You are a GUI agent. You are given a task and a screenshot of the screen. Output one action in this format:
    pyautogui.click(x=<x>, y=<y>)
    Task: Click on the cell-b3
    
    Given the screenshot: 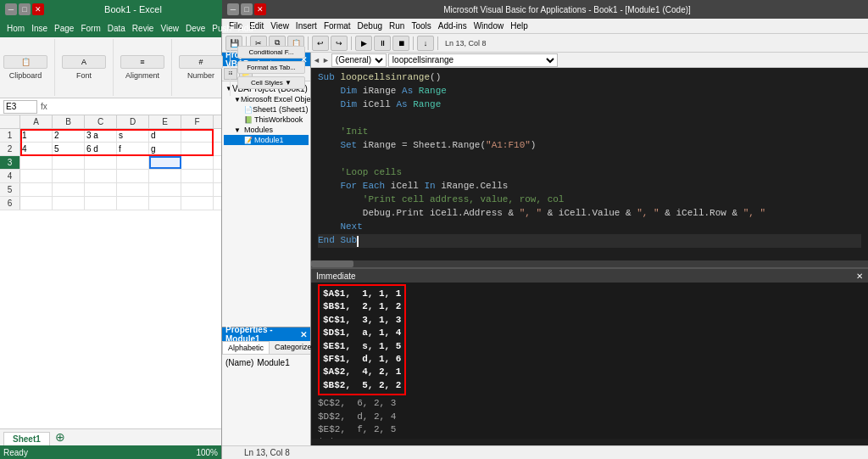 What is the action you would take?
    pyautogui.click(x=69, y=163)
    